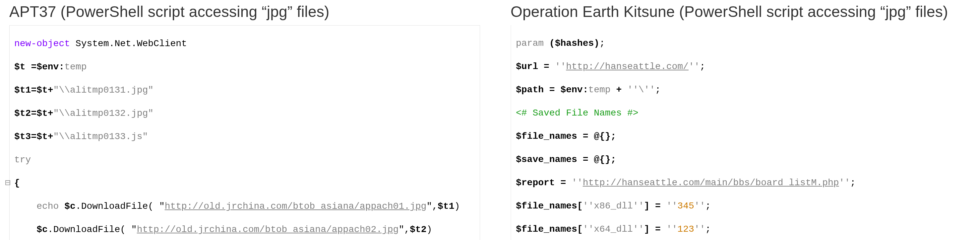 Image resolution: width=980 pixels, height=240 pixels. What do you see at coordinates (42, 43) in the screenshot?
I see `kw-new-object: new-object` at bounding box center [42, 43].